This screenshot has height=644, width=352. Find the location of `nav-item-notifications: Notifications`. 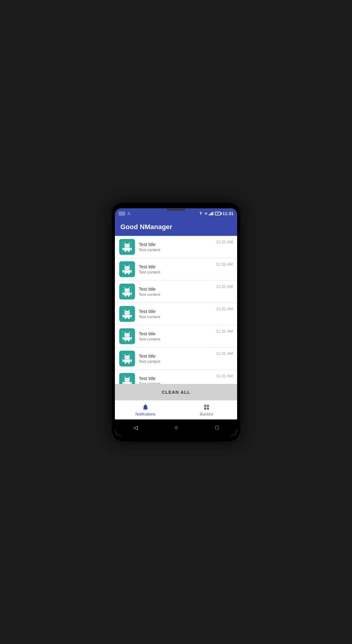

nav-item-notifications: Notifications is located at coordinates (145, 410).